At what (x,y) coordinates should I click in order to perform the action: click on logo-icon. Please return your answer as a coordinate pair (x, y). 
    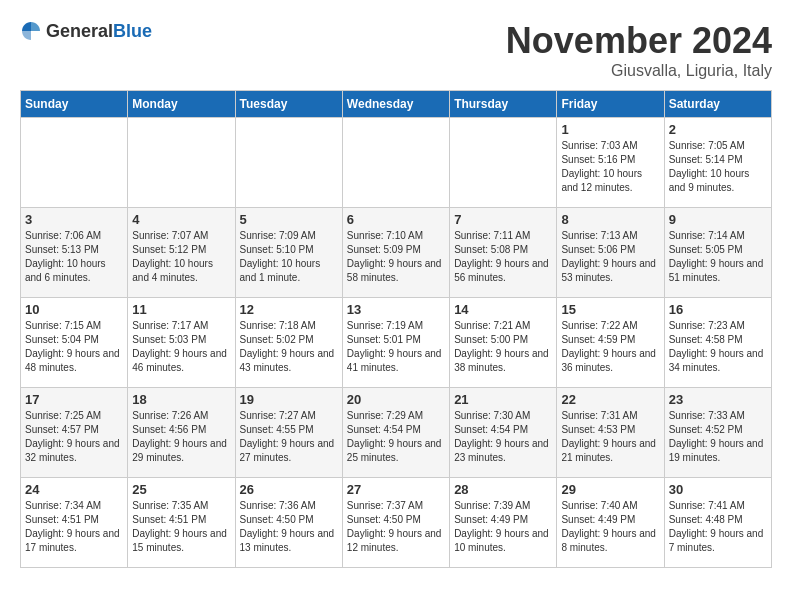
    Looking at the image, I should click on (31, 31).